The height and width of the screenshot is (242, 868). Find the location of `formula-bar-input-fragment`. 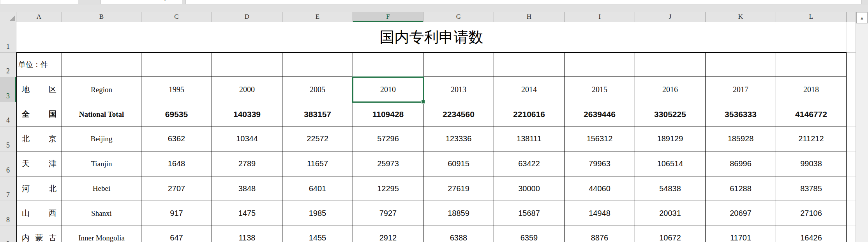

formula-bar-input-fragment is located at coordinates (524, 2).